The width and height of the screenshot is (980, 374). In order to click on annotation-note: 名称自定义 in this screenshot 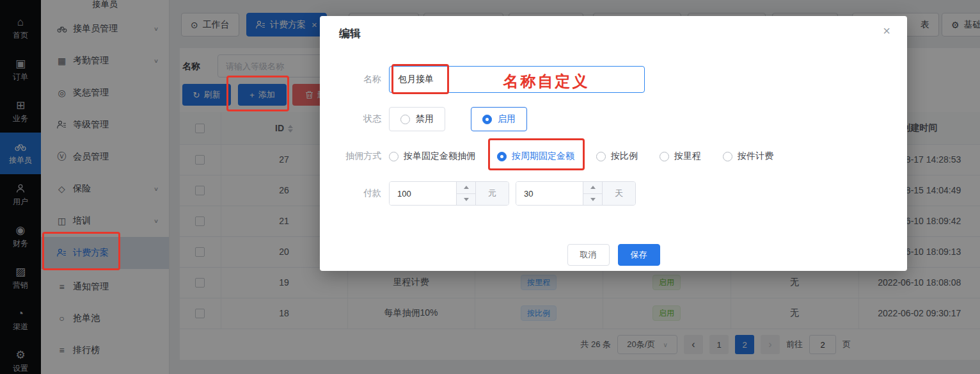, I will do `click(546, 81)`.